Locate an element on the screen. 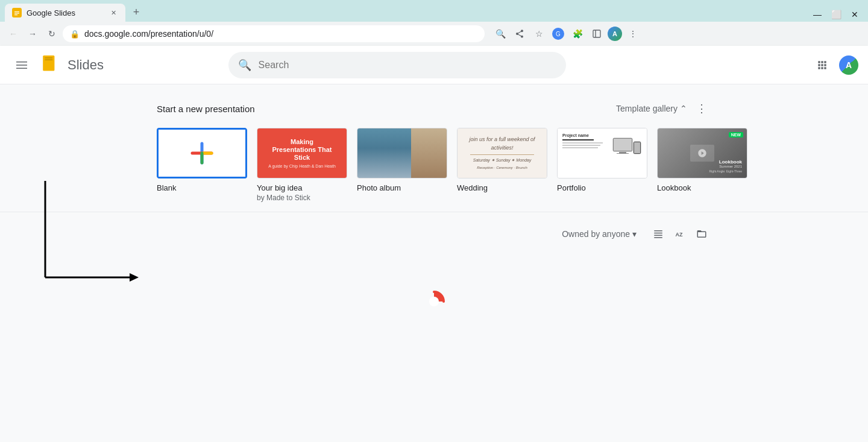 This screenshot has width=868, height=442. puzzle-icon: 🧩 is located at coordinates (577, 34).